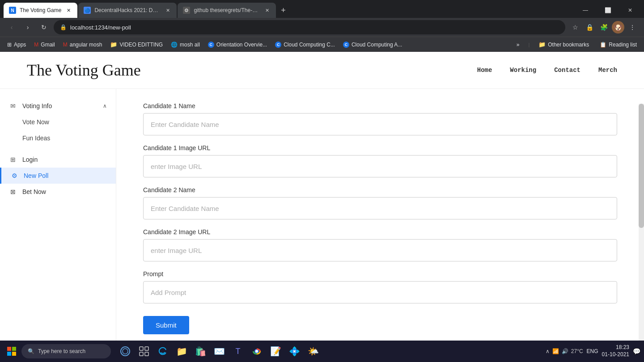 The width and height of the screenshot is (644, 362). What do you see at coordinates (523, 70) in the screenshot?
I see `nav-working: Working` at bounding box center [523, 70].